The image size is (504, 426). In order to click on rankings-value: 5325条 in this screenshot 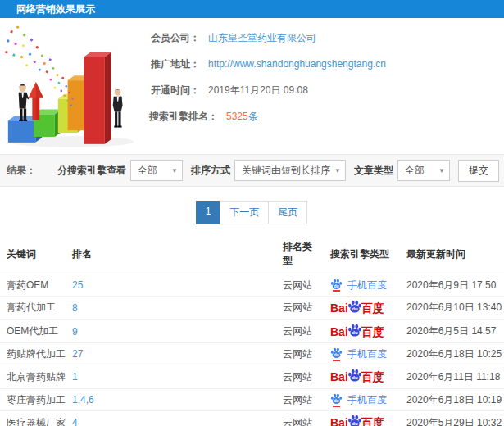, I will do `click(243, 116)`.